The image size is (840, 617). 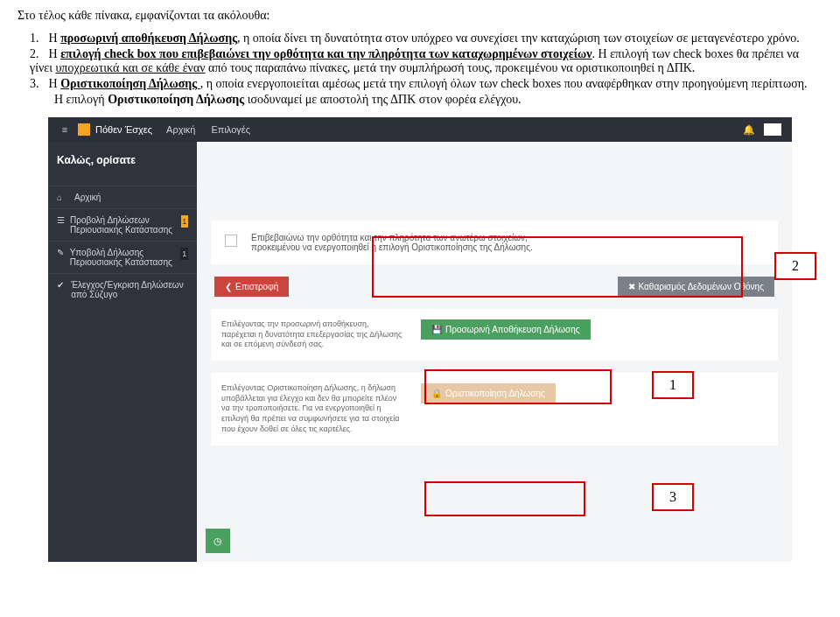 What do you see at coordinates (185, 221) in the screenshot?
I see `sidebar-view-badge: 1` at bounding box center [185, 221].